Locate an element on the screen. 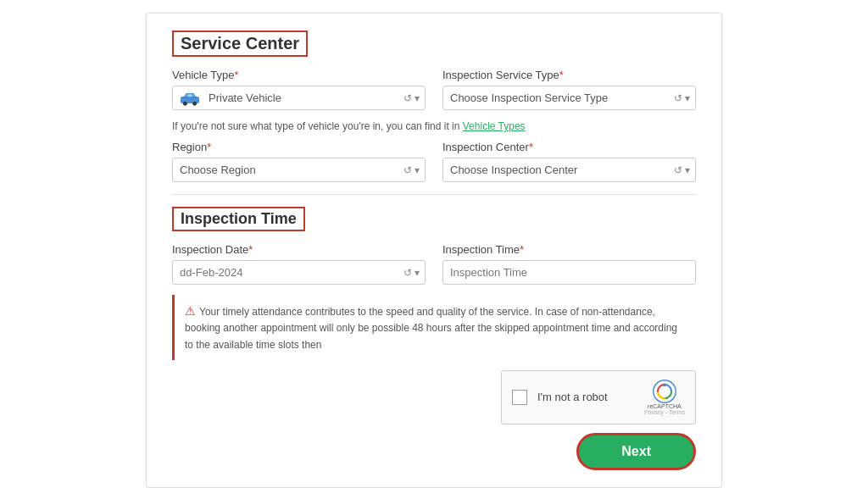 This screenshot has height=488, width=868. warning-box: ⚠Your timely attendance contributes to t… is located at coordinates (434, 327).